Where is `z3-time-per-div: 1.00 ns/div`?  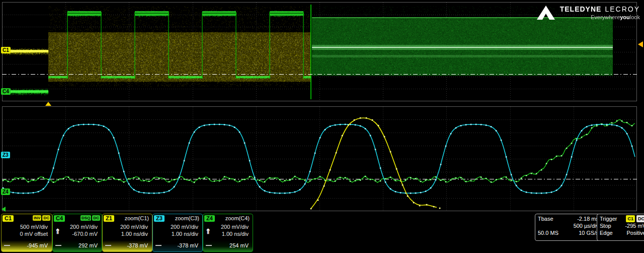 z3-time-per-div: 1.00 ns/div is located at coordinates (178, 234).